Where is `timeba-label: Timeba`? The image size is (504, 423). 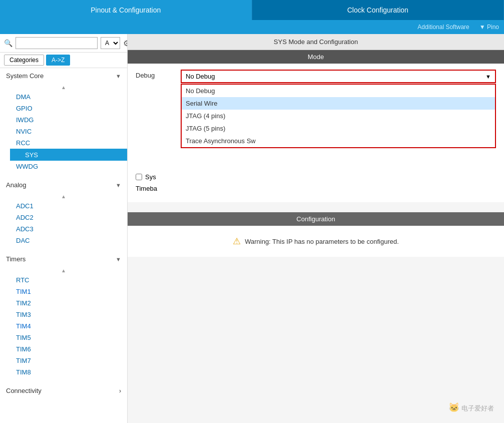
timeba-label: Timeba is located at coordinates (146, 188).